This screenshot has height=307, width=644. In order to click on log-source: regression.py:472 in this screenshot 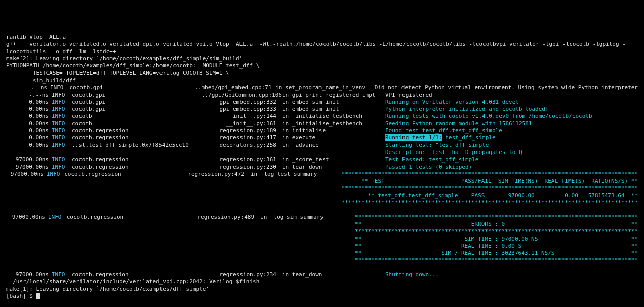, I will do `click(212, 174)`.